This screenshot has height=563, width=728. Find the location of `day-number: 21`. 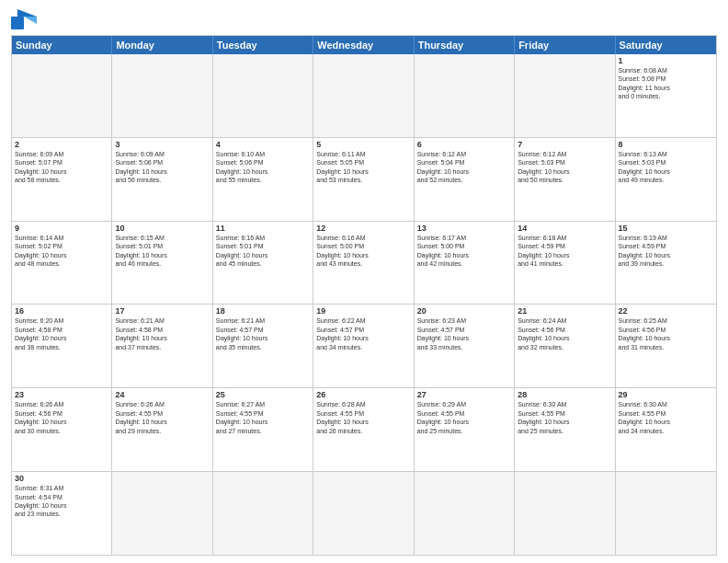

day-number: 21 is located at coordinates (564, 311).